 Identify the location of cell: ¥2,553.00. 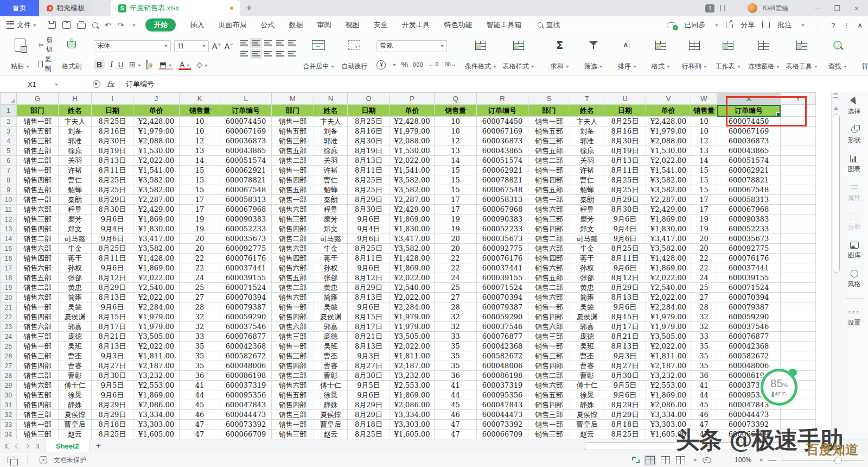
(412, 386).